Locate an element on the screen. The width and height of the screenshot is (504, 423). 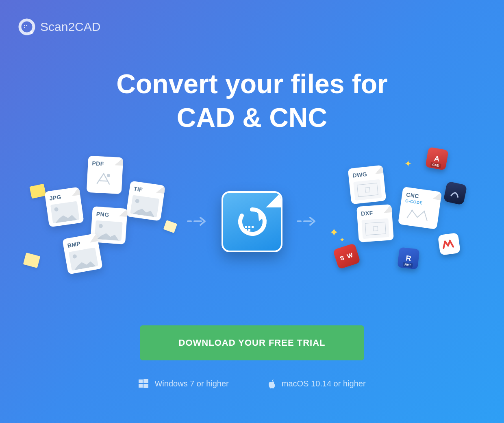
headline-line-1: Convert your files for is located at coordinates (252, 84).